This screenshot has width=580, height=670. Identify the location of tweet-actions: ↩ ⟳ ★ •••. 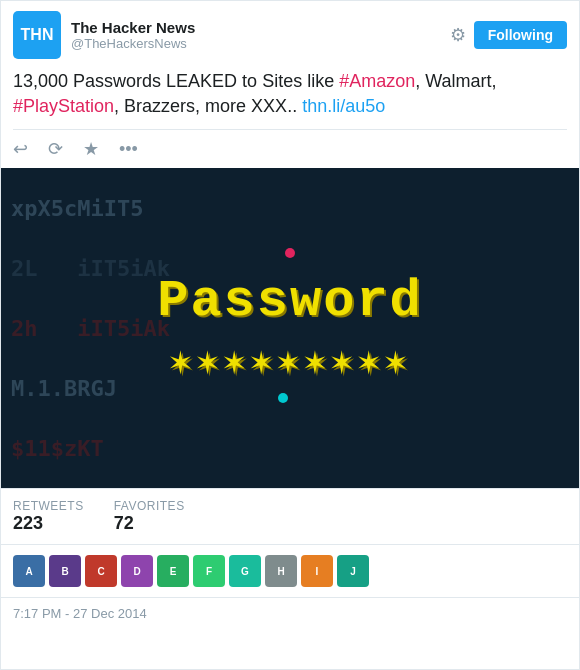
(290, 148).